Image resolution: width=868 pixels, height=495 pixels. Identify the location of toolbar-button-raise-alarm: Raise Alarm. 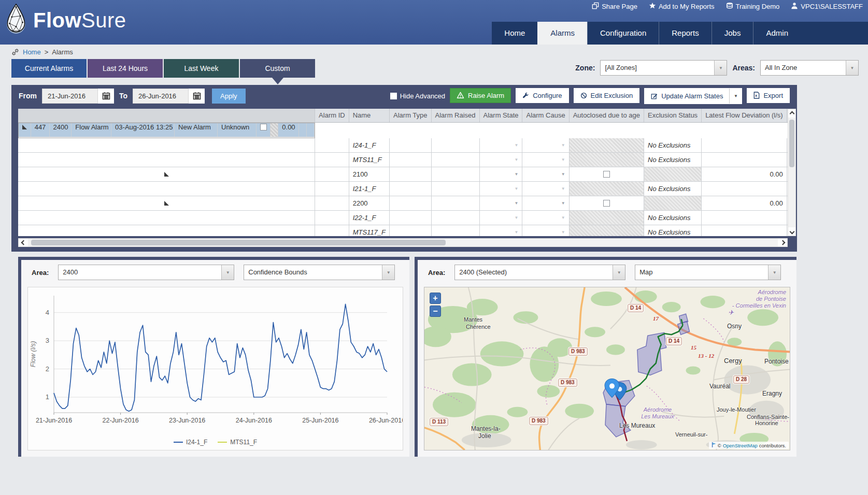
(480, 95).